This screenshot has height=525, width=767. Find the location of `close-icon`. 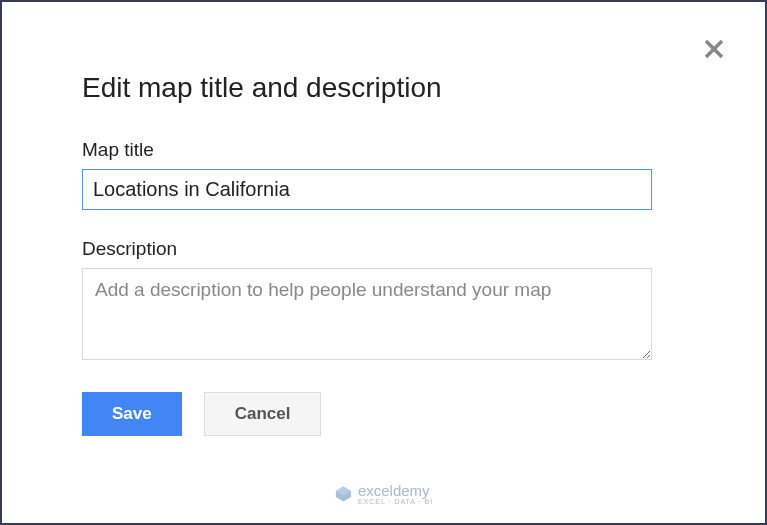

close-icon is located at coordinates (714, 51).